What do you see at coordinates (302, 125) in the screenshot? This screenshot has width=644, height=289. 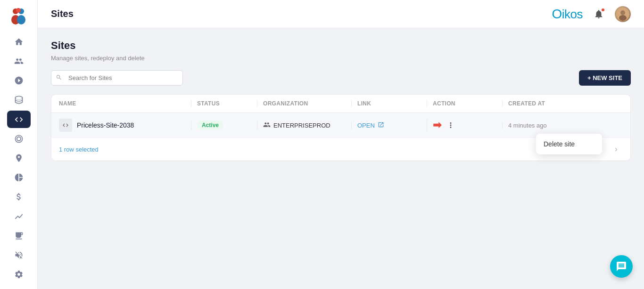 I see `org-name: ENTERPRISEPROD` at bounding box center [302, 125].